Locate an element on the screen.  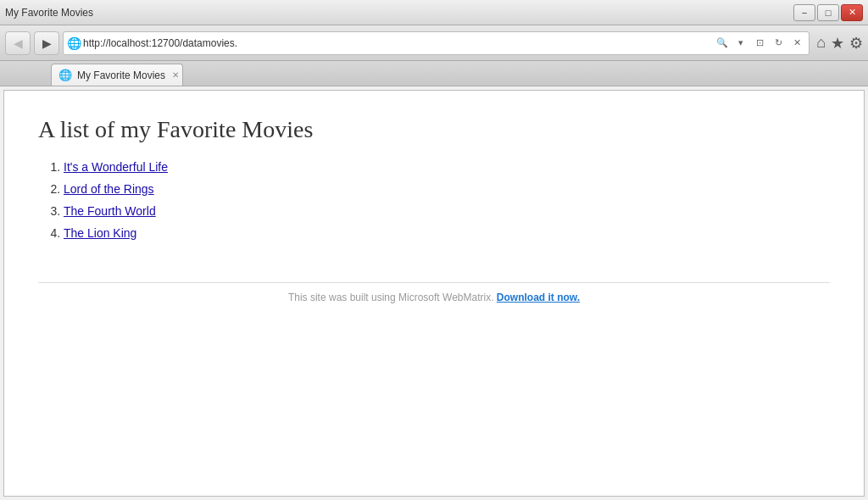
stop-icon: ✕ is located at coordinates (797, 43).